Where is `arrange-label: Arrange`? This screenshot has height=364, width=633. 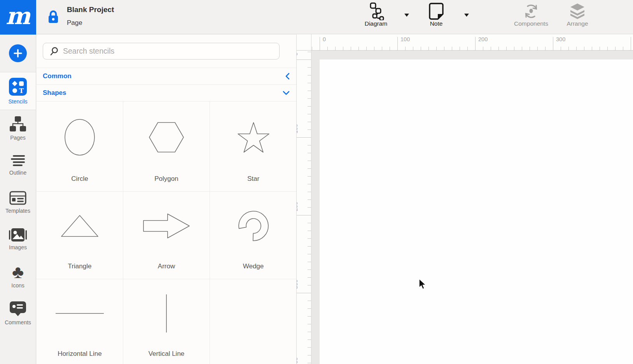
arrange-label: Arrange is located at coordinates (577, 24).